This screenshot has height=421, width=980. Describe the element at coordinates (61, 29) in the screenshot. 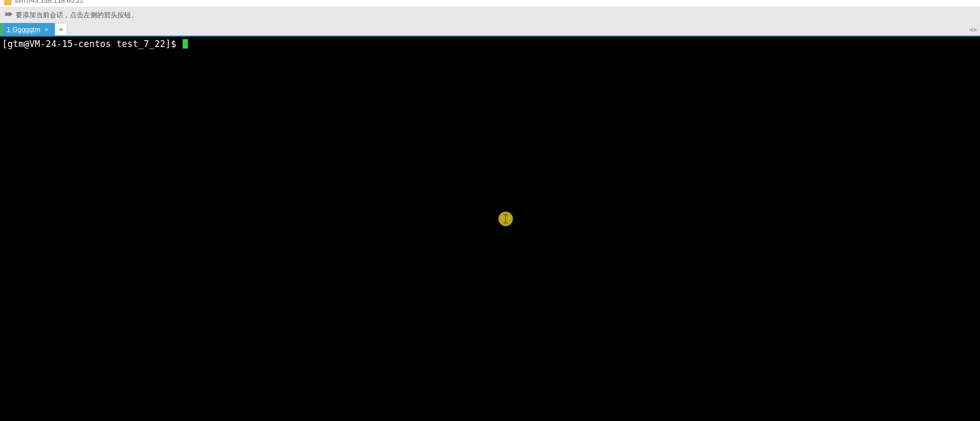

I see `new-tab-button: +` at that location.